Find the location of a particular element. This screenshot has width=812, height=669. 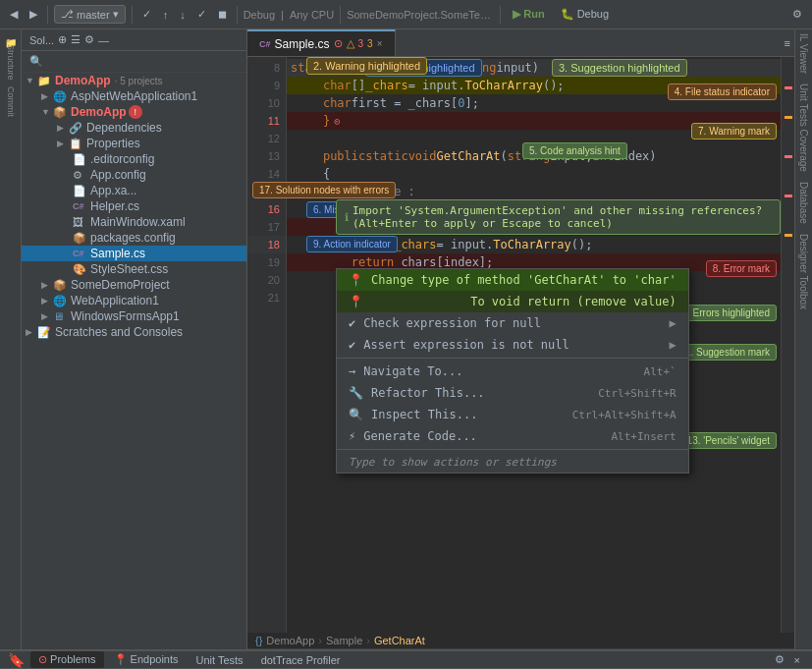

tab-endpoints: 📍 Endpoints is located at coordinates (146, 660).